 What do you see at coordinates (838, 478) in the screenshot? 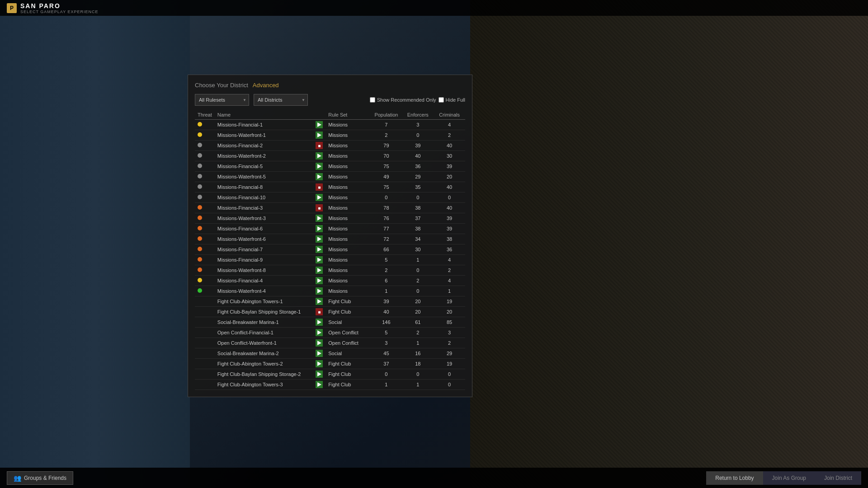
I see `join-district-button: Join District` at bounding box center [838, 478].